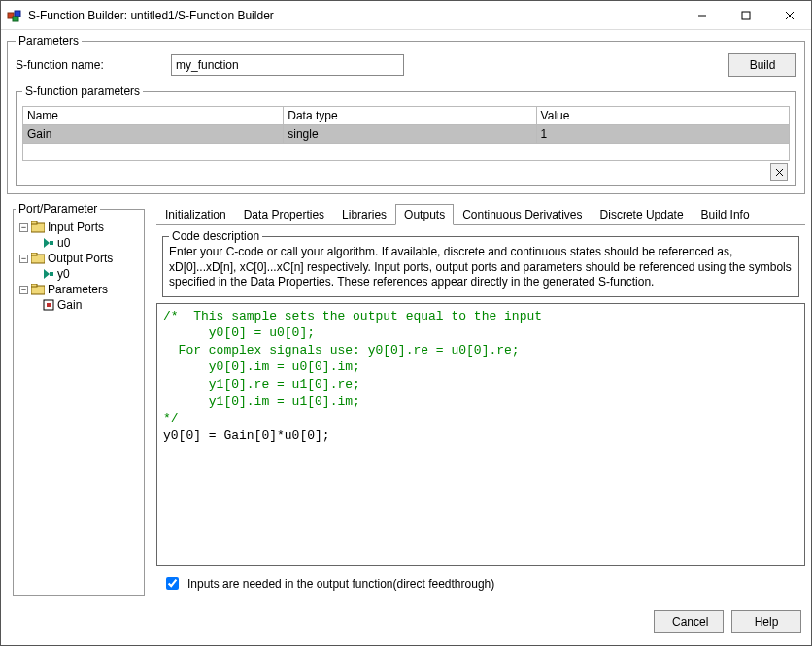  What do you see at coordinates (701, 16) in the screenshot?
I see `minimize-button` at bounding box center [701, 16].